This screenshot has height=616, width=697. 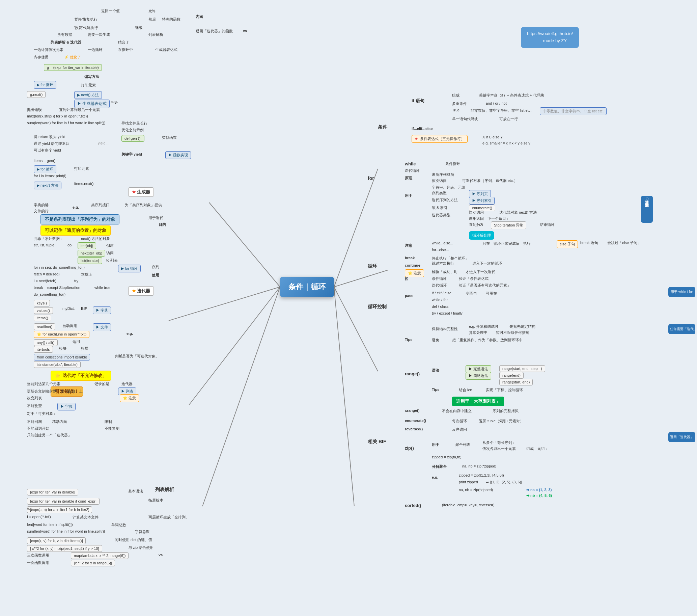 What do you see at coordinates (413, 265) in the screenshot?
I see `lbl-continue: continue` at bounding box center [413, 265].